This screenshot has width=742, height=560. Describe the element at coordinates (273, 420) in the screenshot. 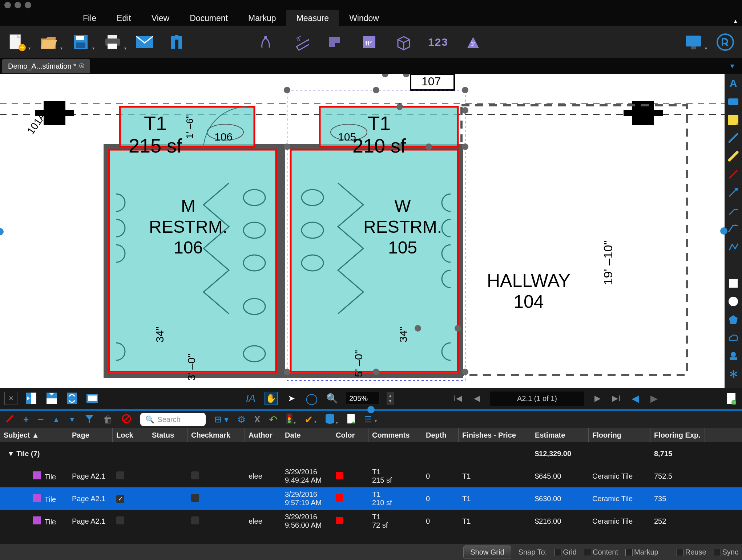

I see `reply-icon: ↶` at that location.